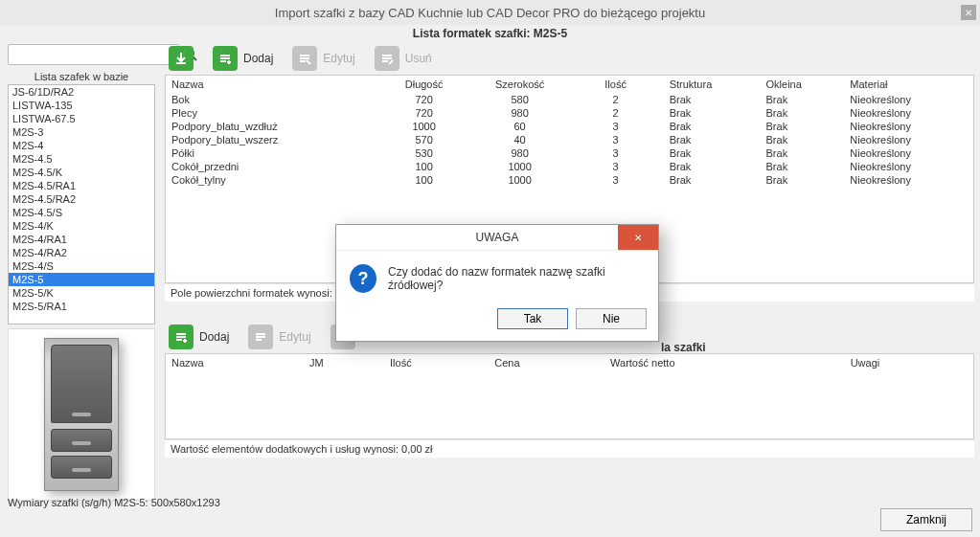  What do you see at coordinates (569, 180) in the screenshot?
I see `table-row: Cokół_tylny10010003BrakBrakNieokreślony` at bounding box center [569, 180].